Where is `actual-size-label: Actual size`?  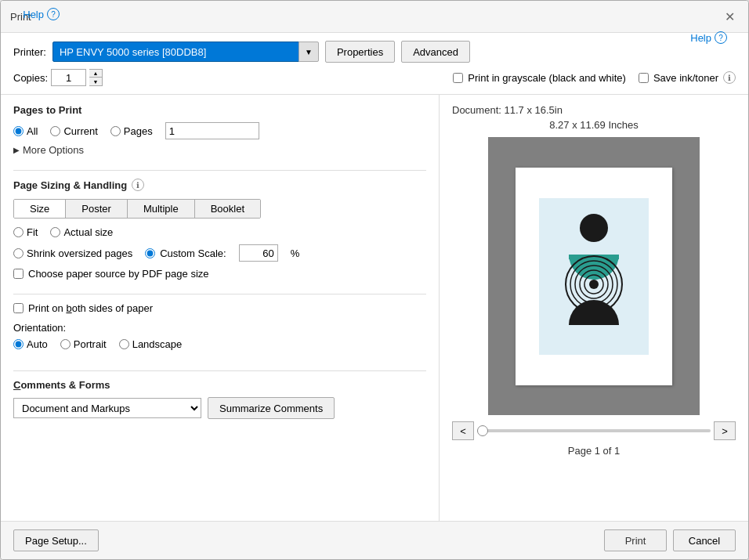
actual-size-label: Actual size is located at coordinates (88, 232).